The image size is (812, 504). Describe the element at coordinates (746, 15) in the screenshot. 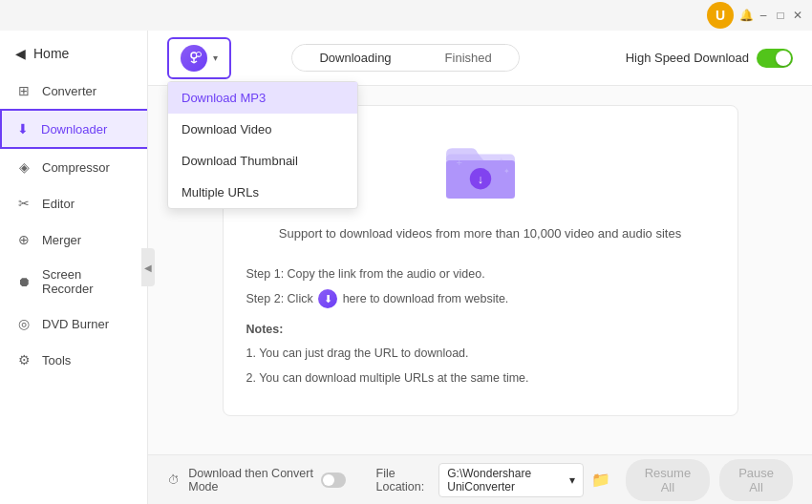

I see `notification-icon: 🔔` at that location.